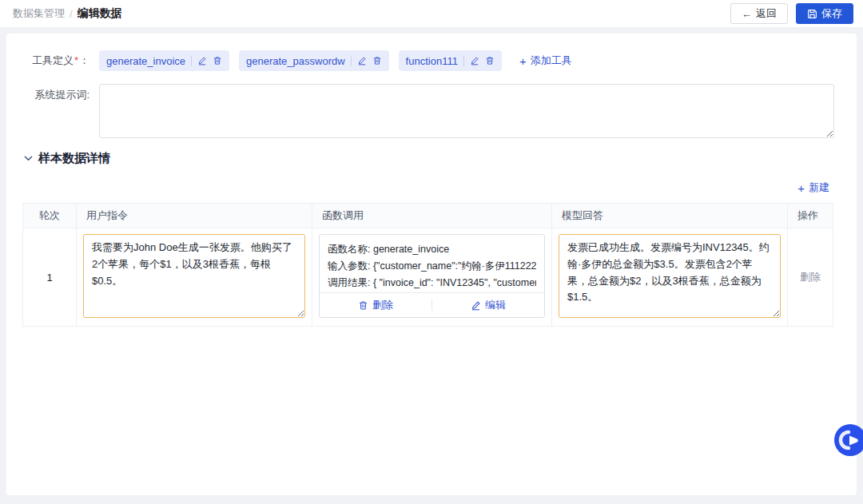 The width and height of the screenshot is (863, 504). Describe the element at coordinates (432, 61) in the screenshot. I see `tool-tag-name: function111` at that location.